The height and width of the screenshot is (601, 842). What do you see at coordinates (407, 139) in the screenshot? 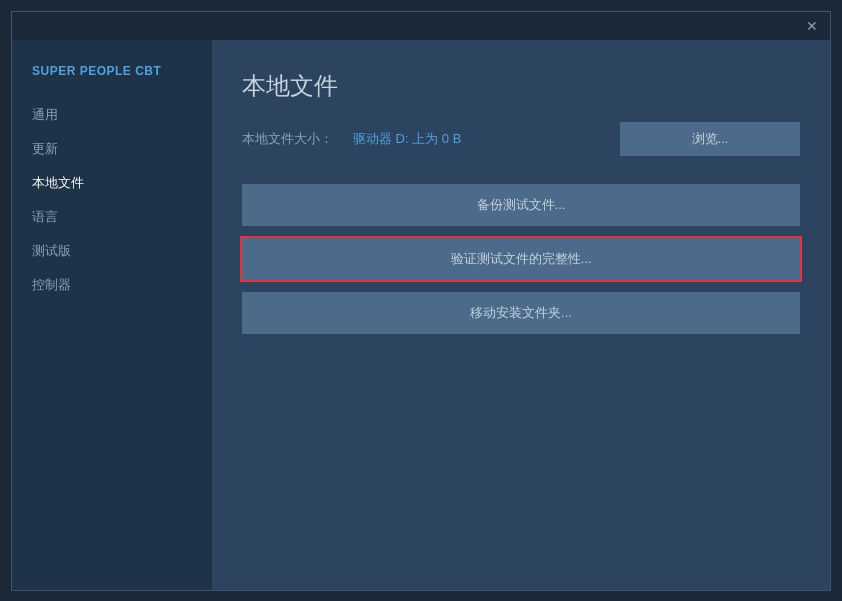
I see `drive-label: 驱动器 D: 上为 0 B` at bounding box center [407, 139].